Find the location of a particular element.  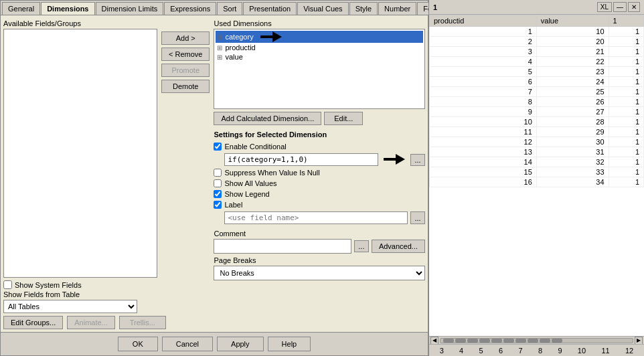

trellis-button: Trellis... is located at coordinates (143, 323).